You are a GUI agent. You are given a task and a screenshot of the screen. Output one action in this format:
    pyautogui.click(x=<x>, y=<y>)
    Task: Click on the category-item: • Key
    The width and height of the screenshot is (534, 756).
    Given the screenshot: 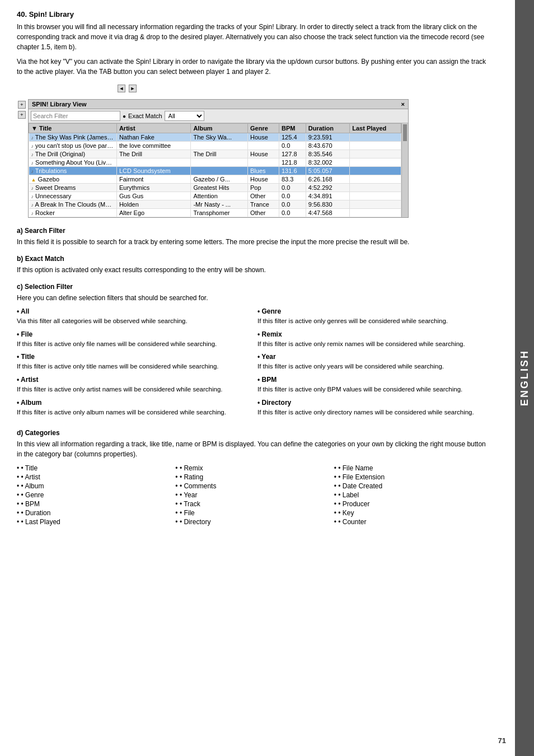 What is the action you would take?
    pyautogui.click(x=411, y=513)
    